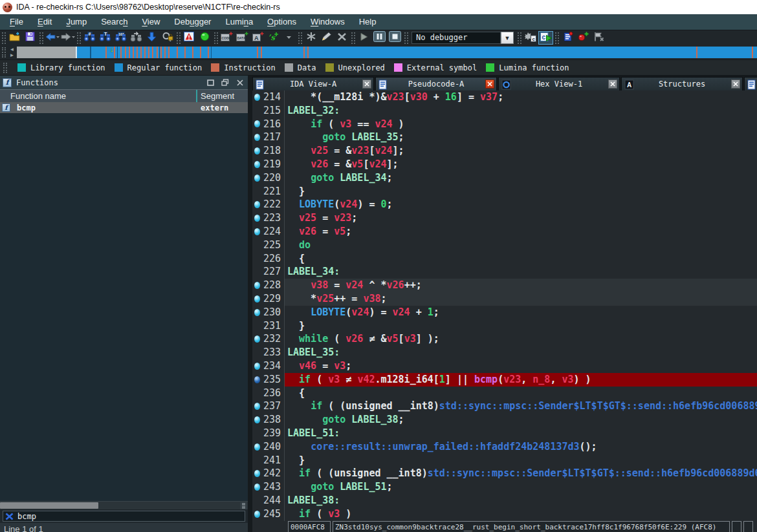 The width and height of the screenshot is (757, 532). What do you see at coordinates (505, 500) in the screenshot?
I see `code-line-244: 244LABEL_38:` at bounding box center [505, 500].